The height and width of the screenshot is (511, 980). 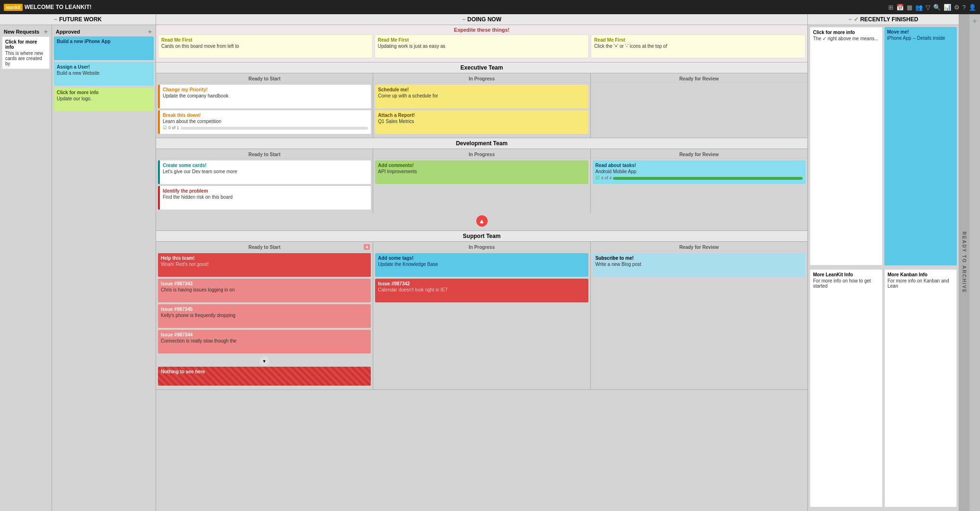 What do you see at coordinates (104, 99) in the screenshot?
I see `card-update-logo: Click for more info Update our logo.` at bounding box center [104, 99].